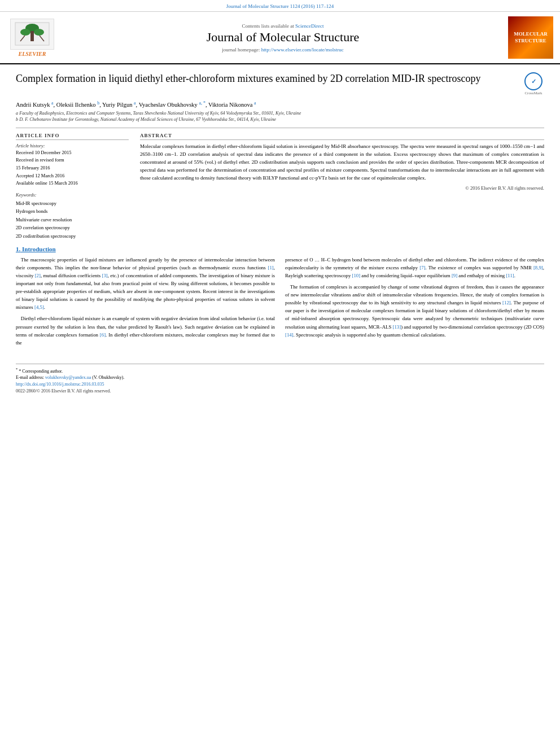 This screenshot has width=560, height=747. Describe the element at coordinates (342, 137) in the screenshot. I see `abstract-header: ABSTRACT` at that location.